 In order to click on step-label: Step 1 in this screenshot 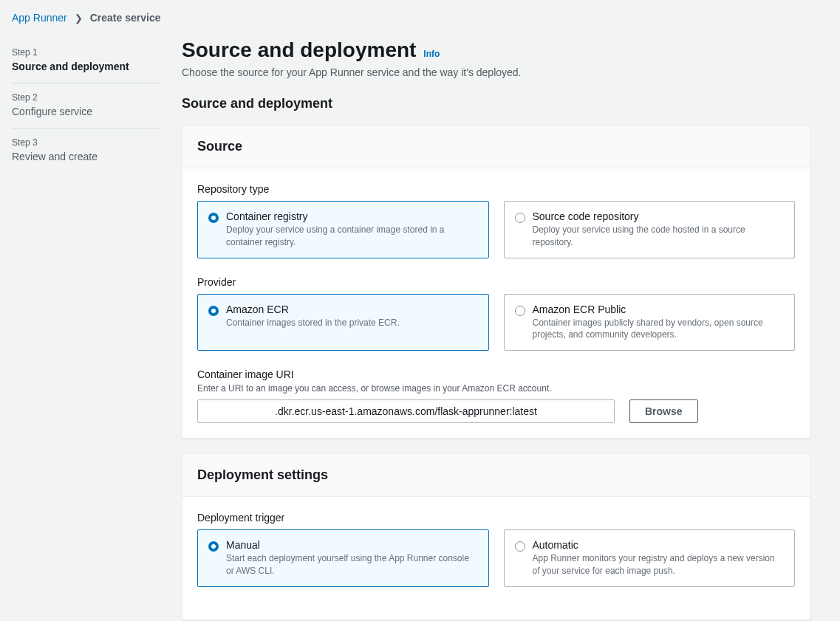, I will do `click(86, 52)`.